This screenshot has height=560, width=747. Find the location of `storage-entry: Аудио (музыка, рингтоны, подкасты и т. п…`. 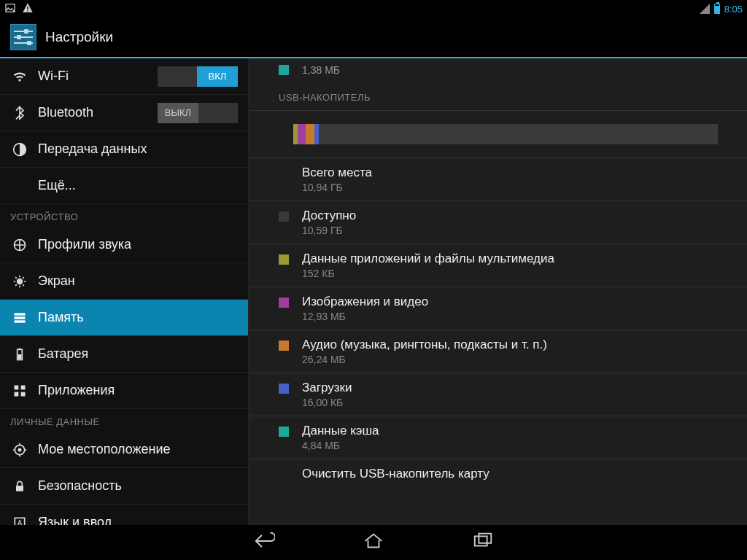

storage-entry: Аудио (музыка, рингтоны, подкасты и т. п… is located at coordinates (498, 351).